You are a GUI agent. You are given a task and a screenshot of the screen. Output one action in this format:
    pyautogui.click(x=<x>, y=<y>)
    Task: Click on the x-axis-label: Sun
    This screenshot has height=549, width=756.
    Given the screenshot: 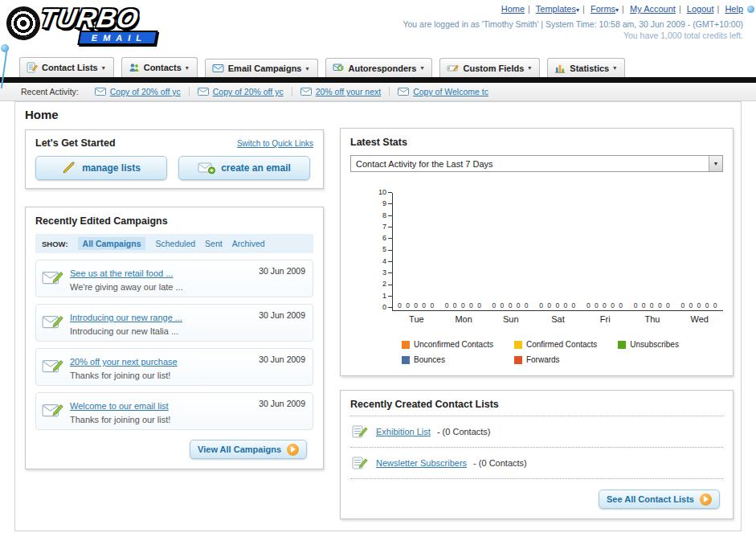 What is the action you would take?
    pyautogui.click(x=511, y=319)
    